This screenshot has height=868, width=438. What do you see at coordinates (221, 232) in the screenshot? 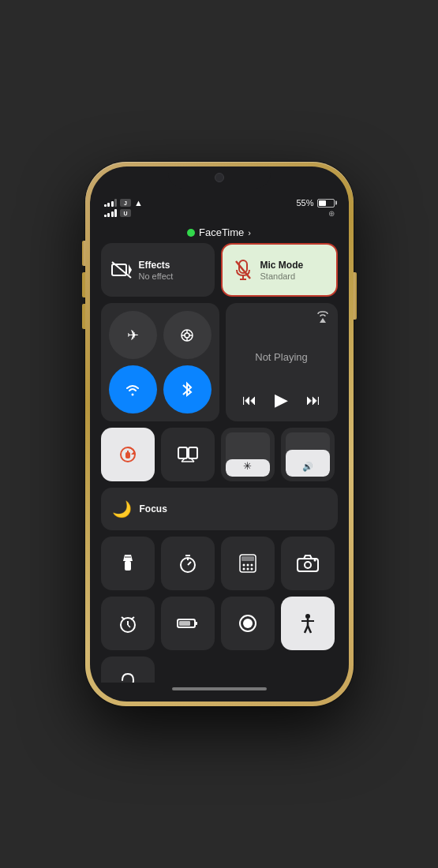
I see `facetime-label: FaceTime` at bounding box center [221, 232].